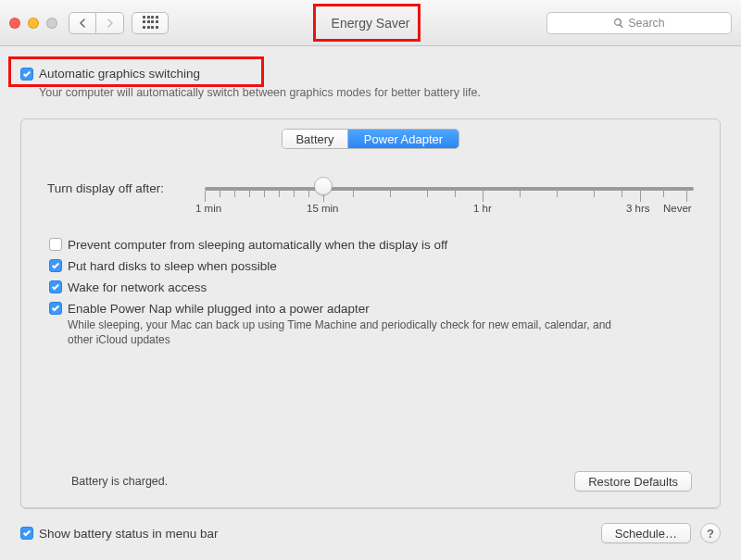 Image resolution: width=741 pixels, height=560 pixels. What do you see at coordinates (27, 74) in the screenshot?
I see `automatic-graphics-switching-checkbox` at bounding box center [27, 74].